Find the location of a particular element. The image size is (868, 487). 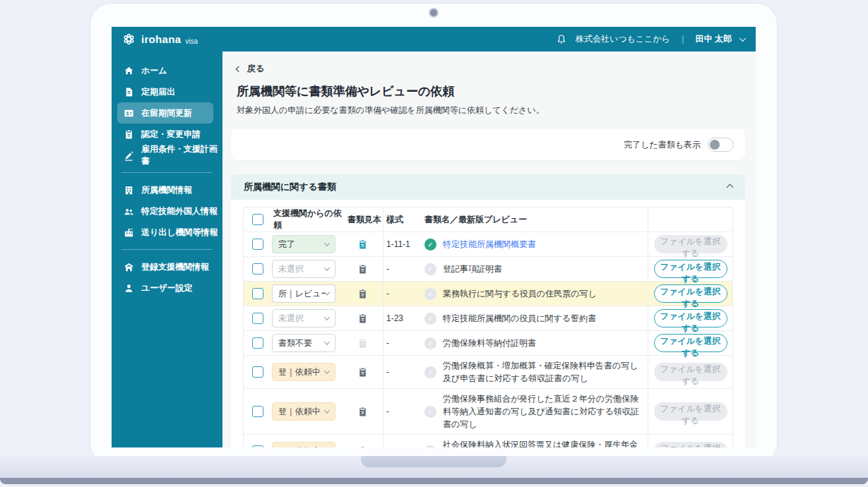

section-title: 所属機関に関する書類 is located at coordinates (290, 187).